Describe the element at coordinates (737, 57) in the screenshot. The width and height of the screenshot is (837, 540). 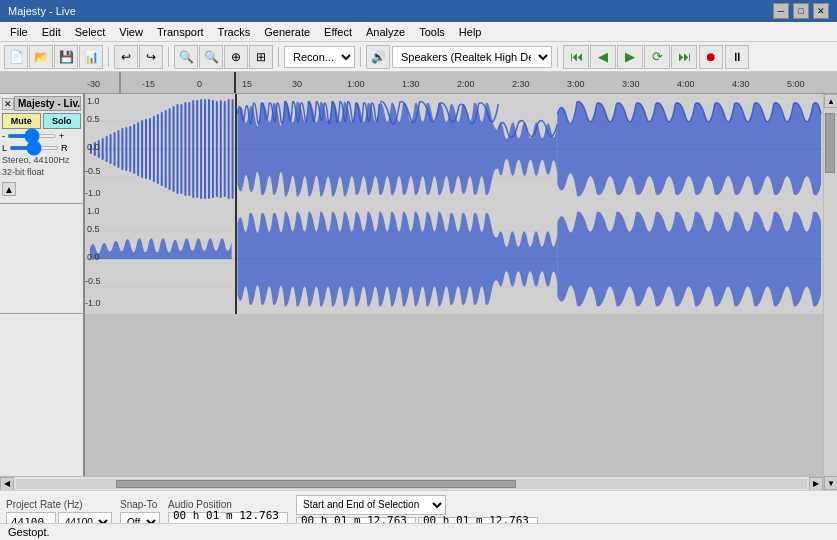
I see `pause-button: ⏸` at that location.